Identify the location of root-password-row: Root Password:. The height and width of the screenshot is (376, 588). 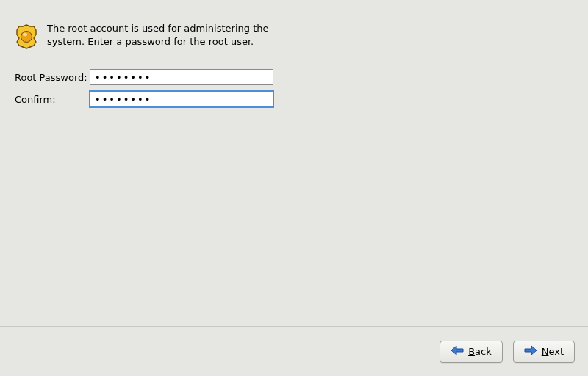
(144, 77).